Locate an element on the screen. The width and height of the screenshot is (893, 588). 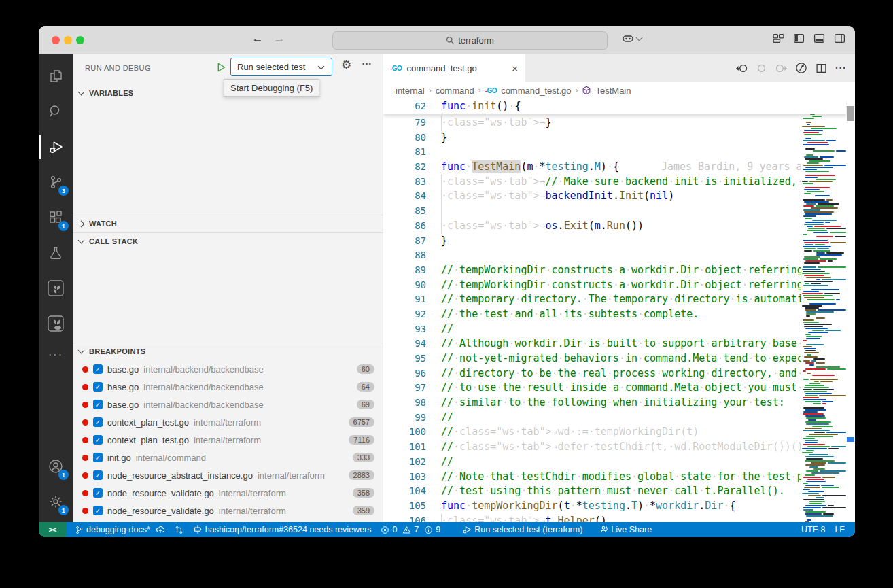
accounts-button: 1 is located at coordinates (56, 466).